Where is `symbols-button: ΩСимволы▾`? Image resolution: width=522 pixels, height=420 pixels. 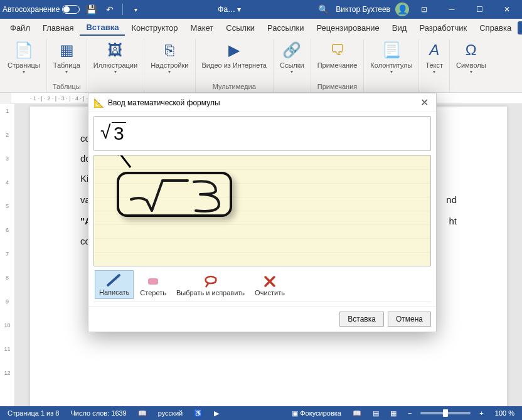
symbols-button: ΩСимволы▾ is located at coordinates (471, 58).